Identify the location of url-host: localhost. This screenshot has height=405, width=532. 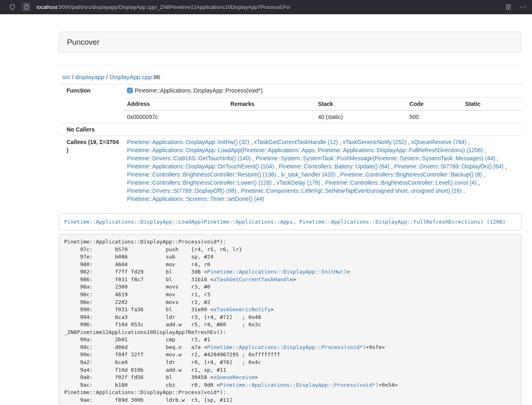
(47, 7).